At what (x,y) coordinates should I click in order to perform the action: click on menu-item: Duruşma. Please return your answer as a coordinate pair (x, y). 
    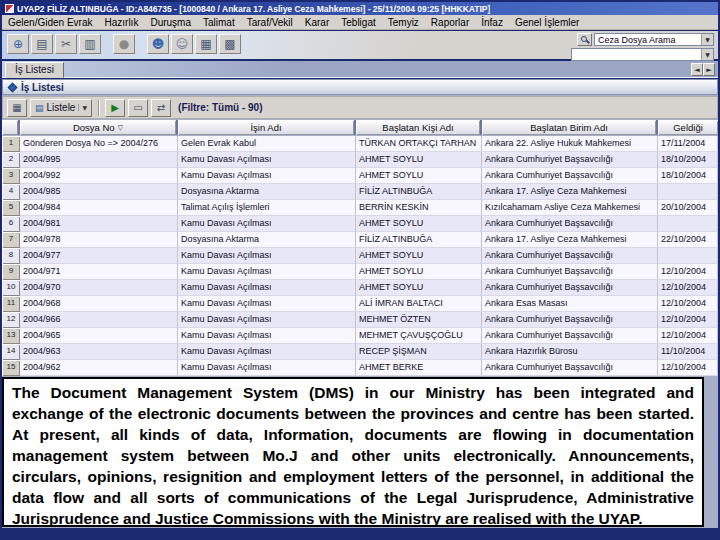
    Looking at the image, I should click on (170, 22).